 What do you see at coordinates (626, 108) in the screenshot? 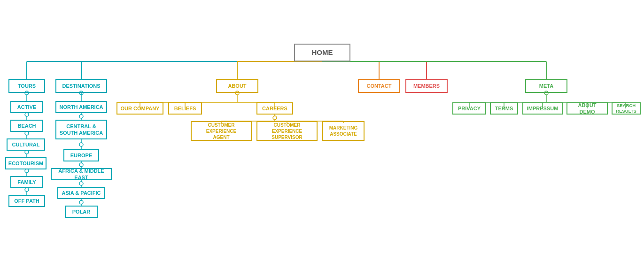
I see `searchresults-node: SEARCH RESULTS` at bounding box center [626, 108].